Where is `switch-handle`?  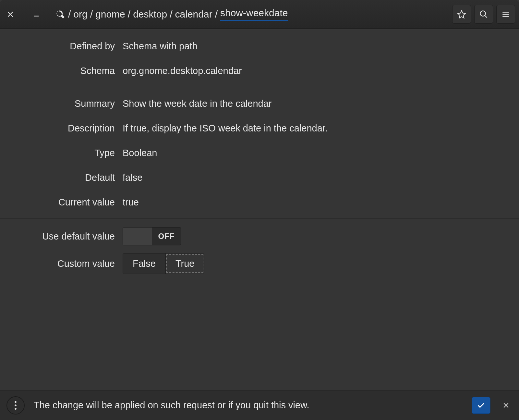 switch-handle is located at coordinates (138, 236).